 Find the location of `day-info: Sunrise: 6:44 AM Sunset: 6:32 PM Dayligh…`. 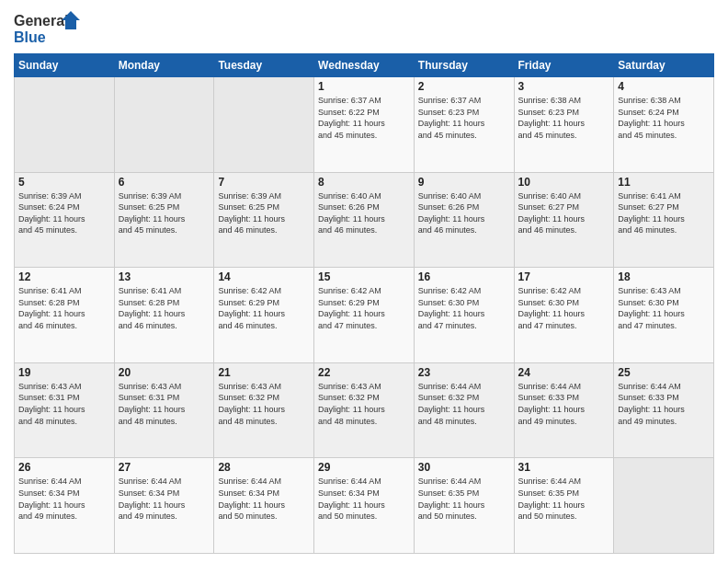

day-info: Sunrise: 6:44 AM Sunset: 6:32 PM Dayligh… is located at coordinates (464, 404).